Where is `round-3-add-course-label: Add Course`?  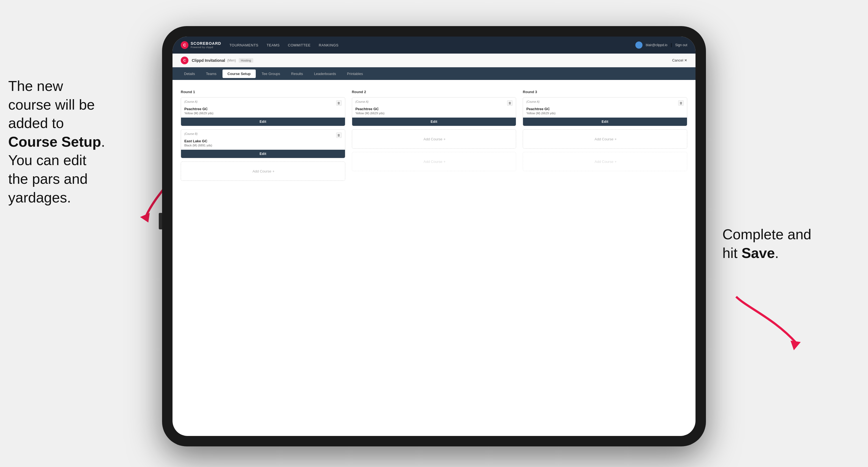
round-3-add-course-label: Add Course is located at coordinates (604, 139).